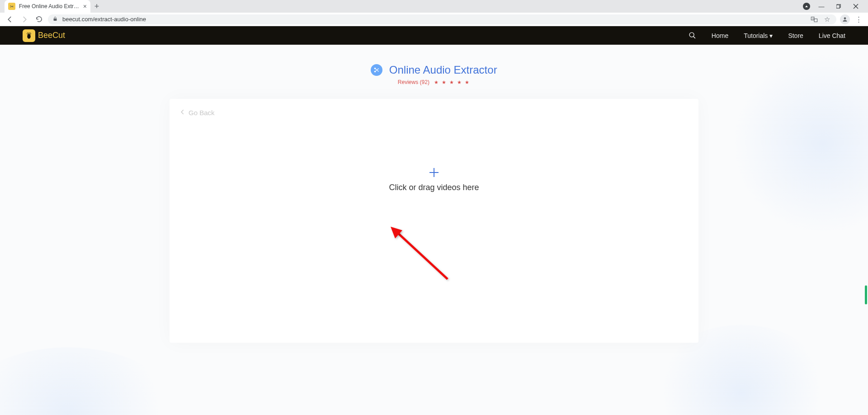  What do you see at coordinates (85, 6) in the screenshot?
I see `tab-close-icon: ×` at bounding box center [85, 6].